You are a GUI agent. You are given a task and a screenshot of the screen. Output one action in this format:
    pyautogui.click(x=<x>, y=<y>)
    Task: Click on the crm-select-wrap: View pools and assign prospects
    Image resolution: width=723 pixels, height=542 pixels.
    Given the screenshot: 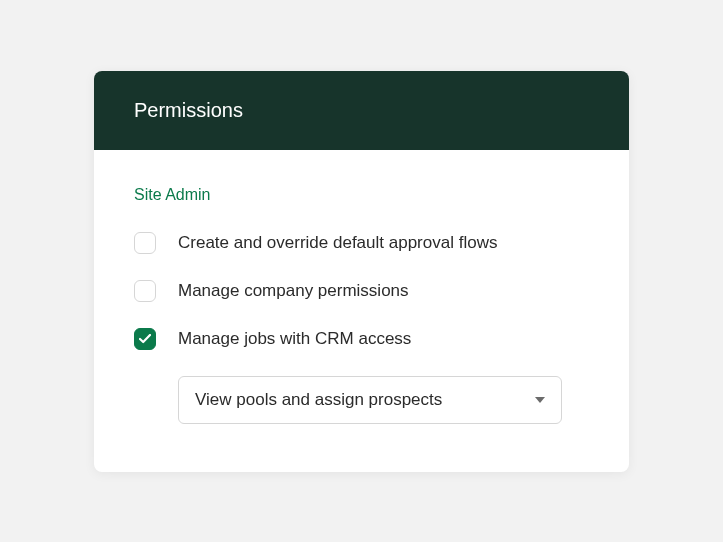 What is the action you would take?
    pyautogui.click(x=384, y=400)
    